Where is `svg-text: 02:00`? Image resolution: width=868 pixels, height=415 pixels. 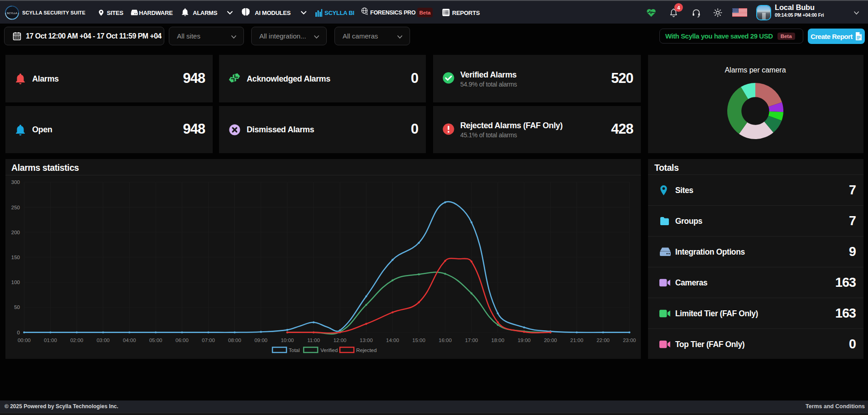
svg-text: 02:00 is located at coordinates (77, 340).